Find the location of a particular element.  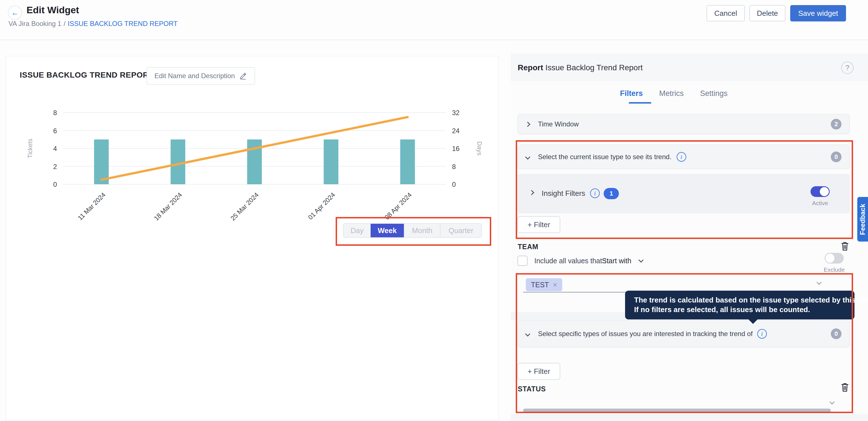

insight-filters-active-toggle is located at coordinates (820, 192).